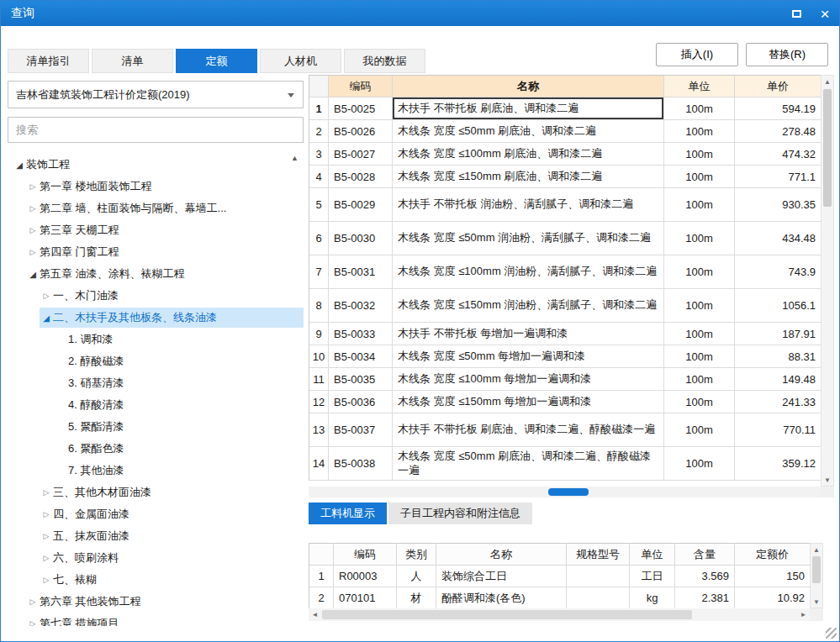  I want to click on tree-item: ▷ 第二章 墙、柱面装饰与隔断、幕墙工..., so click(156, 208).